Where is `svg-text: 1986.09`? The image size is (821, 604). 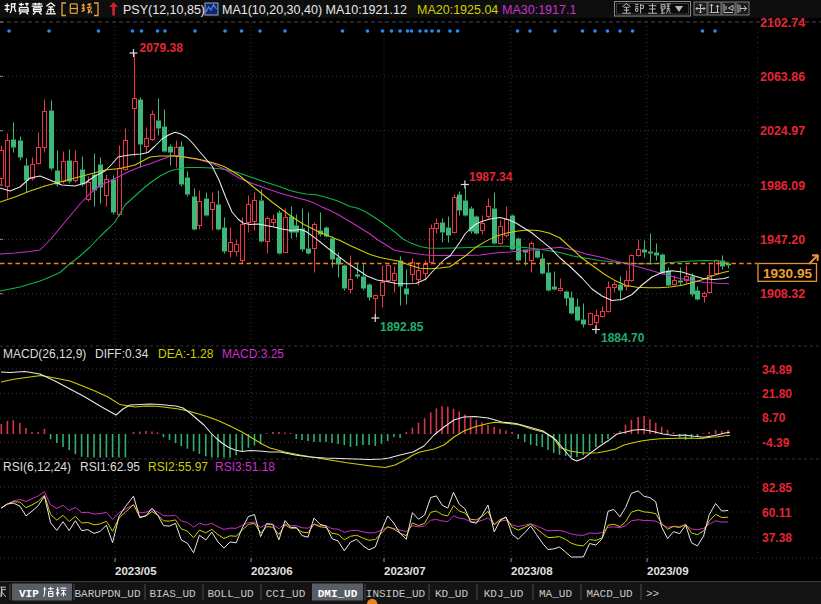 svg-text: 1986.09 is located at coordinates (782, 186).